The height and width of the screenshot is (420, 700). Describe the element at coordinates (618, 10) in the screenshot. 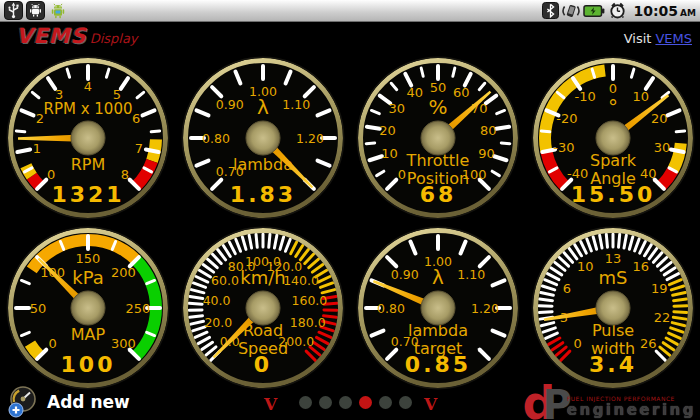

I see `alarm-icon` at that location.